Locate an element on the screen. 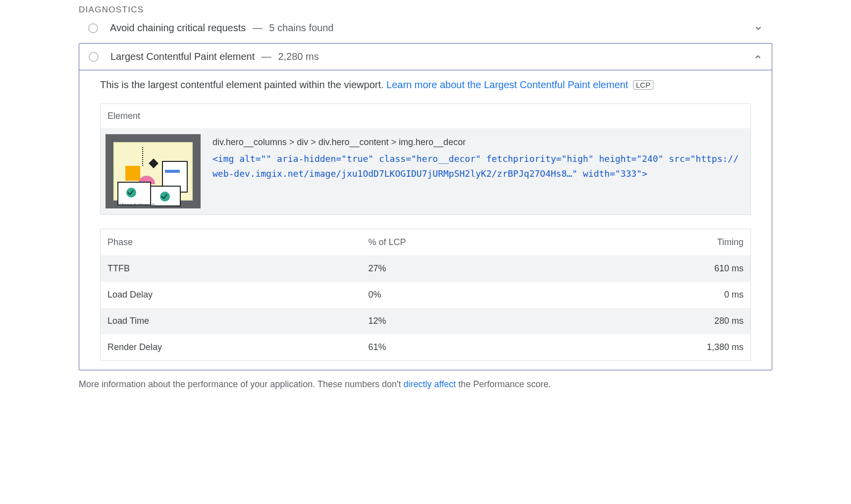  lcp-intro-text: This is the largest contentful element p… is located at coordinates (426, 85).